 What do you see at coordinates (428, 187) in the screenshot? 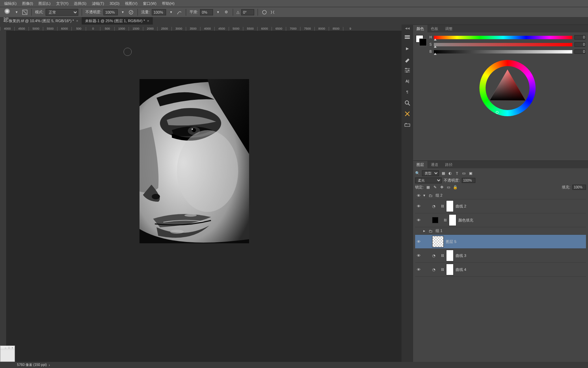
I see `lock-transparent-icon: ▦` at bounding box center [428, 187].